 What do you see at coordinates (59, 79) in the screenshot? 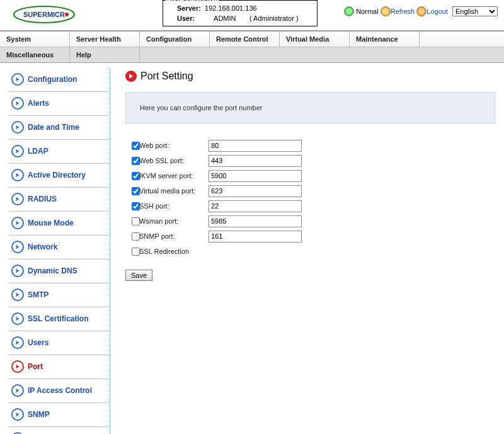
I see `sidebar-item-configuration: Configuration` at bounding box center [59, 79].